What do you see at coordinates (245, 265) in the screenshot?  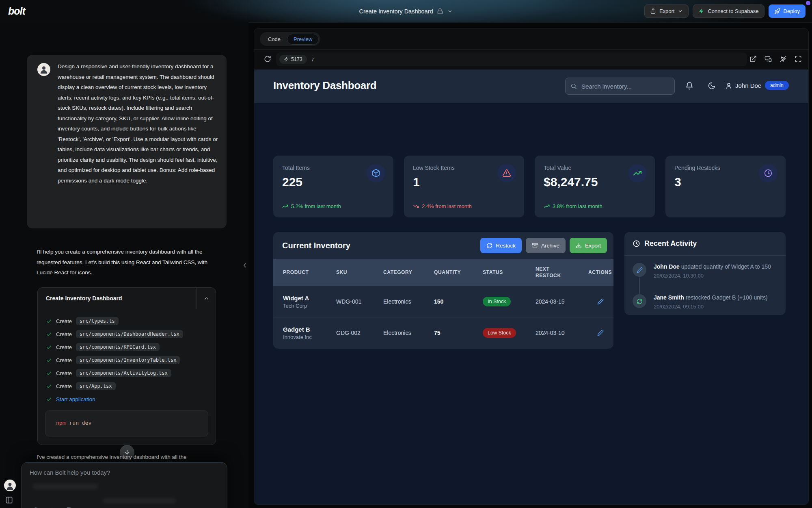 I see `collapse-chat-handle` at bounding box center [245, 265].